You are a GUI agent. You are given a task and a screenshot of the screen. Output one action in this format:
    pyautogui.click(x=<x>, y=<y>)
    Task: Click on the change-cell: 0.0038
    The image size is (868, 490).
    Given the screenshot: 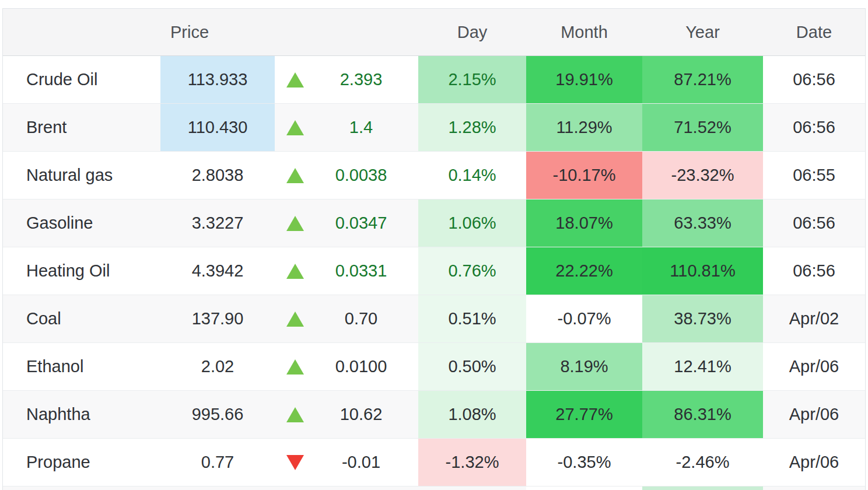 What is the action you would take?
    pyautogui.click(x=346, y=176)
    